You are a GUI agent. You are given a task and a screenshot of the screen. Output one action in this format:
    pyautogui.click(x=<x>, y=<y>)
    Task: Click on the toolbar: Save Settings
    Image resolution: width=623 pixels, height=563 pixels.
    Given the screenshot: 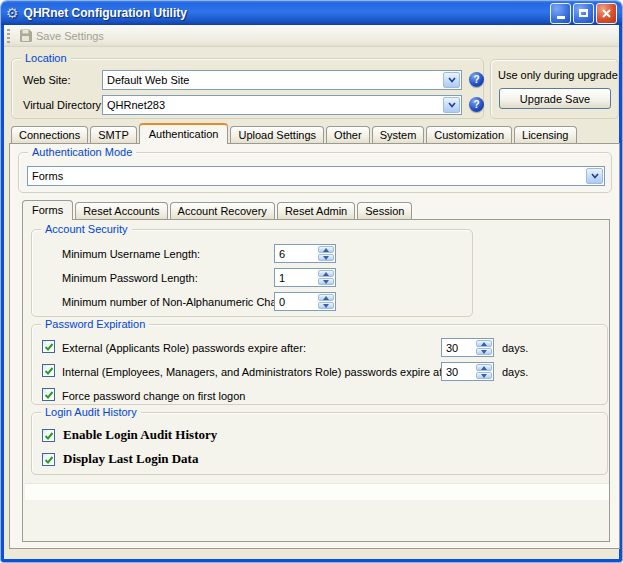 What is the action you would take?
    pyautogui.click(x=312, y=36)
    